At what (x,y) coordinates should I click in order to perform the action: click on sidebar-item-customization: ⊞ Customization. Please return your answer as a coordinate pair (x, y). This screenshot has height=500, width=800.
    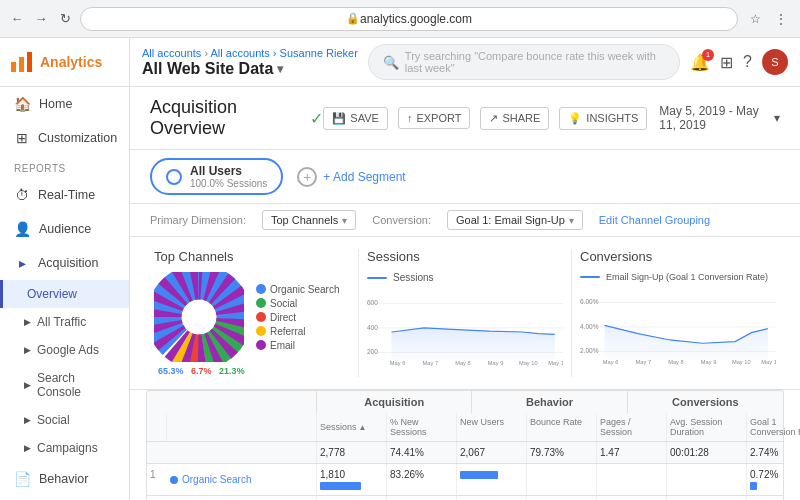
    Looking at the image, I should click on (64, 138).